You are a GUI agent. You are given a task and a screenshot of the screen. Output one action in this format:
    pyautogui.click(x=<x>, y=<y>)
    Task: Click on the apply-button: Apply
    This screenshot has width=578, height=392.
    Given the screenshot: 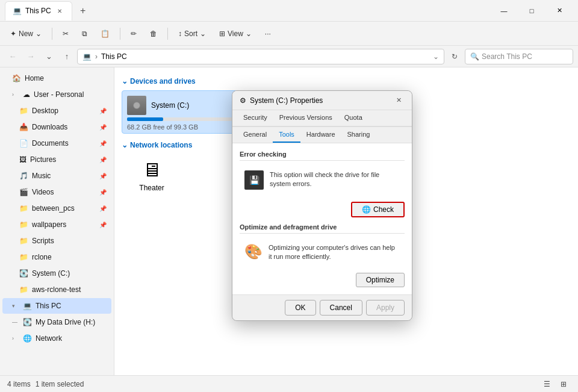 What is the action you would take?
    pyautogui.click(x=385, y=308)
    